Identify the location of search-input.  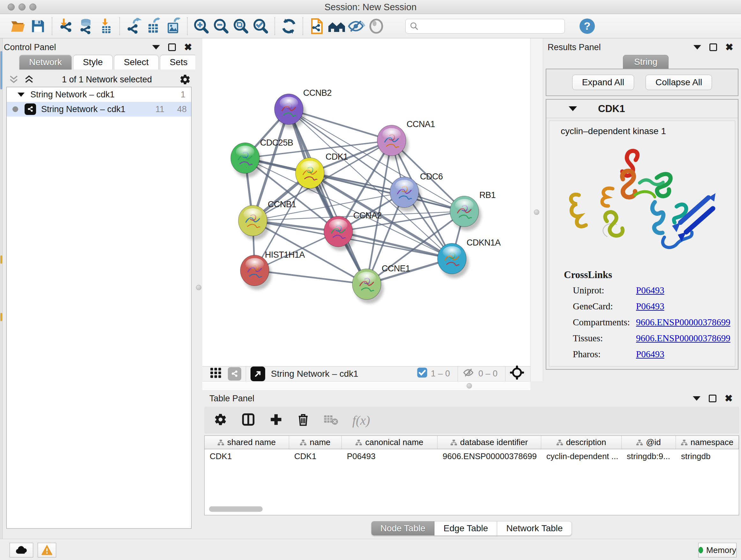
(488, 26).